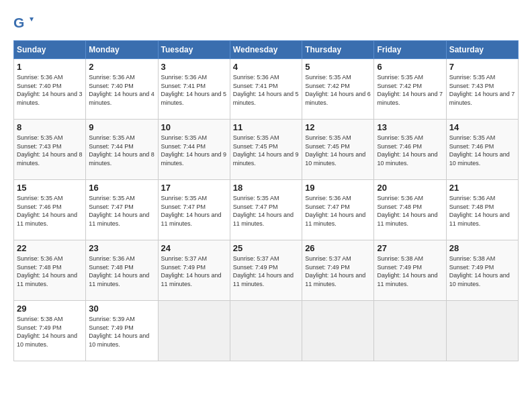 This screenshot has height=411, width=532. What do you see at coordinates (122, 67) in the screenshot?
I see `day-number: 2` at bounding box center [122, 67].